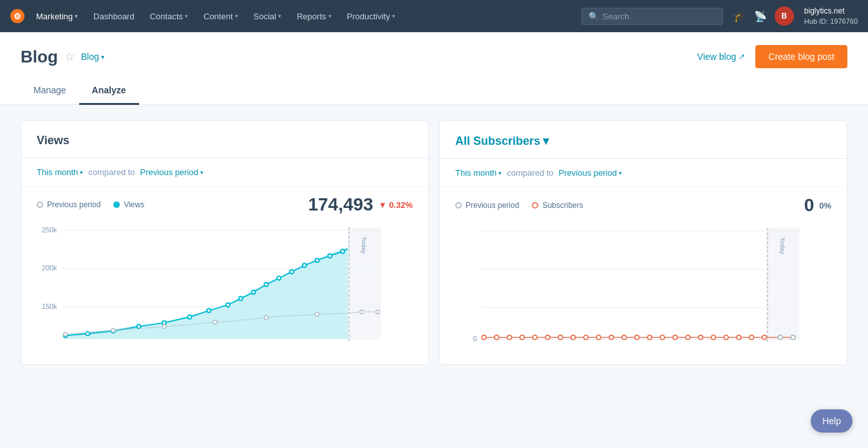 The height and width of the screenshot is (448, 868). What do you see at coordinates (535, 205) in the screenshot?
I see `legend-dot-subscribers` at bounding box center [535, 205].